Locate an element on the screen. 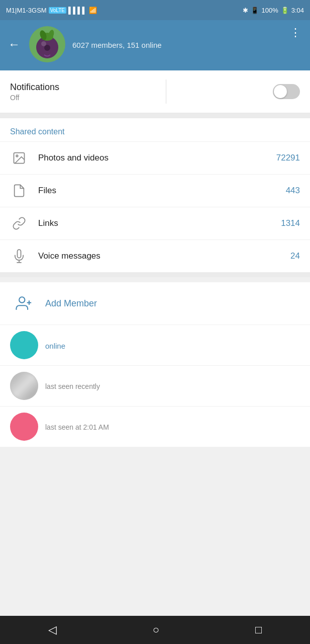 This screenshot has width=310, height=644. files-count: 443 is located at coordinates (293, 191).